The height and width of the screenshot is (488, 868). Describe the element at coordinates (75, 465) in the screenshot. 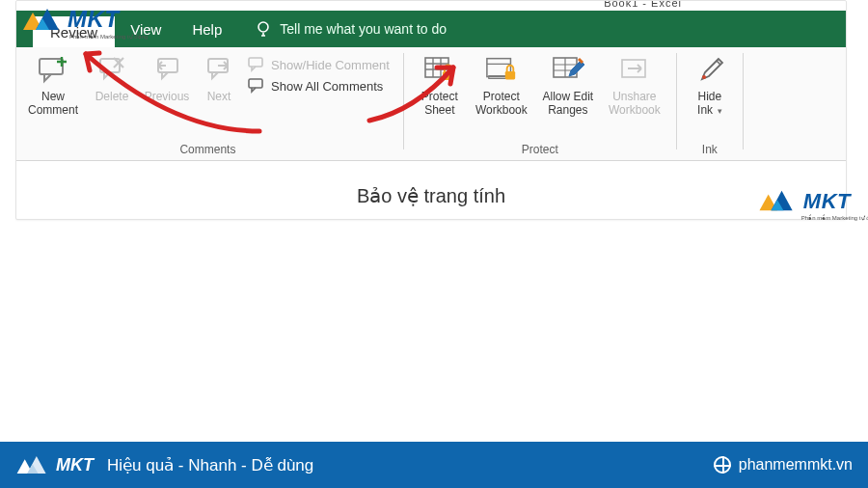

I see `footer-logo-text: MKT` at that location.